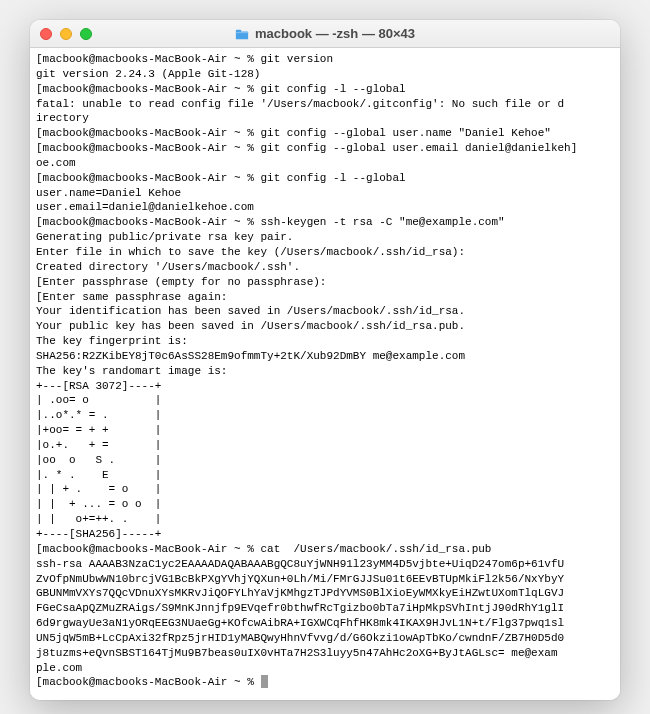 This screenshot has height=714, width=650. What do you see at coordinates (325, 164) in the screenshot?
I see `terminal-line: oe.com` at bounding box center [325, 164].